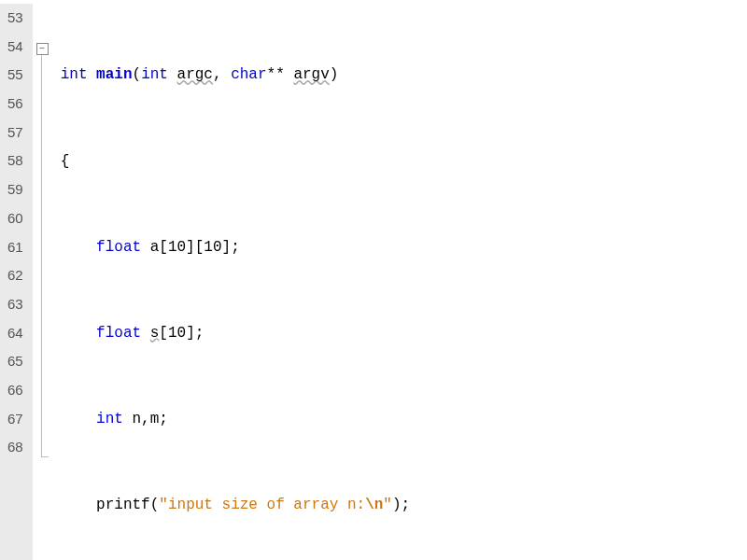  What do you see at coordinates (15, 161) in the screenshot?
I see `line-number: 58` at bounding box center [15, 161].